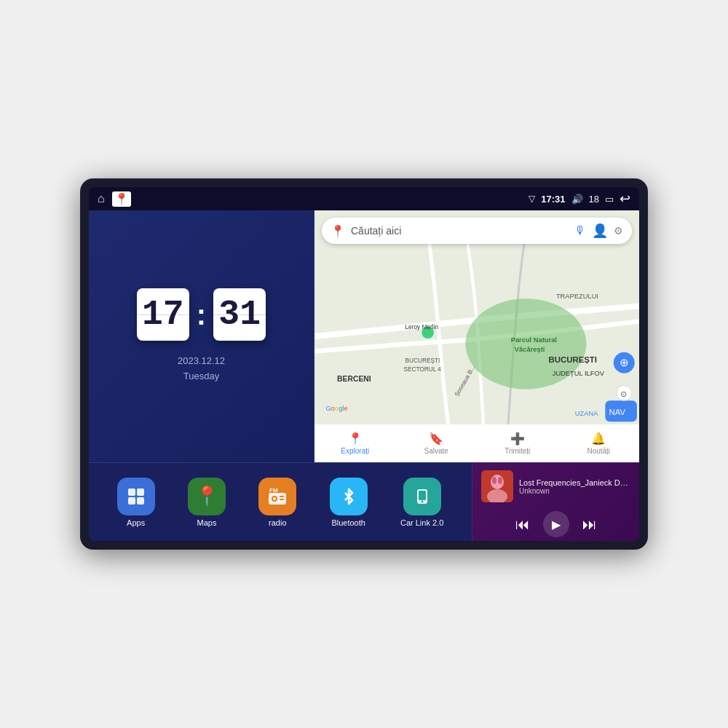 Image resolution: width=728 pixels, height=728 pixels. What do you see at coordinates (587, 414) in the screenshot?
I see `svg-text: UZANA` at bounding box center [587, 414].